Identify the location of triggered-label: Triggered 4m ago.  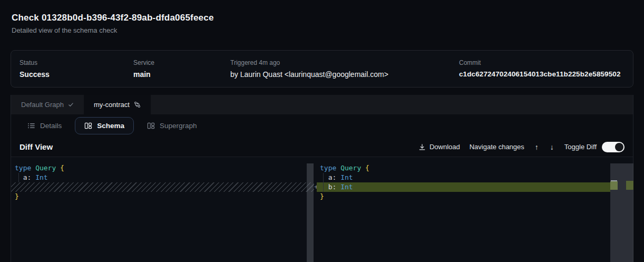
(309, 63).